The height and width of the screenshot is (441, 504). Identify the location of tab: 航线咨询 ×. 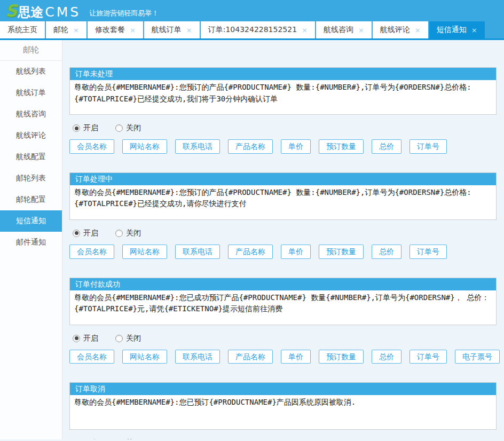
(344, 30).